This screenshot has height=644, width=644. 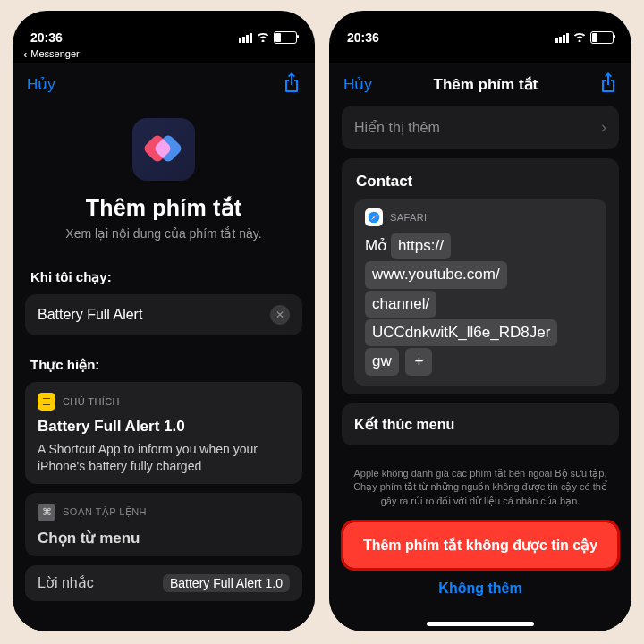 What do you see at coordinates (382, 361) in the screenshot?
I see `url-chip: gw` at bounding box center [382, 361].